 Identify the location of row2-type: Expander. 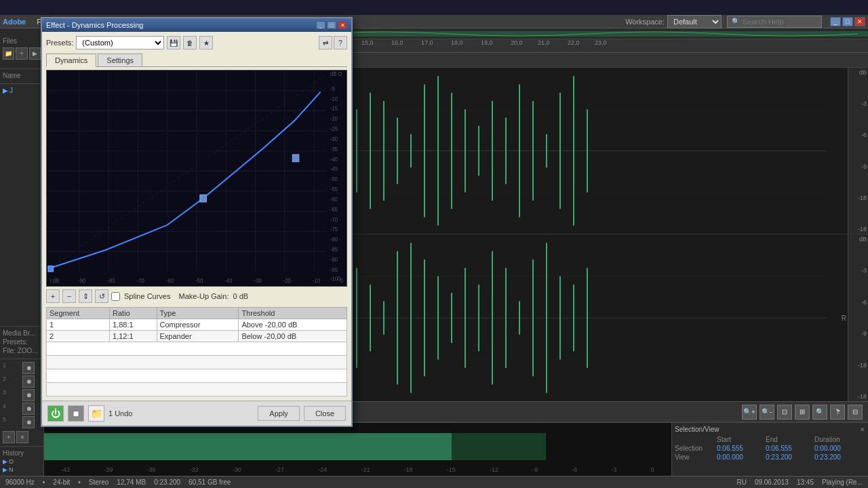
(198, 336).